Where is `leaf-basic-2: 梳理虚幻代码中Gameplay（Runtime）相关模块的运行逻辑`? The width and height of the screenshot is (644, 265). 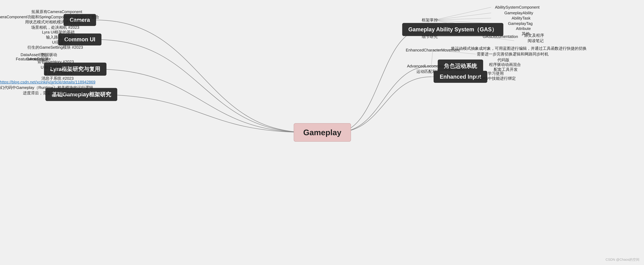 leaf-basic-2: 梳理虚幻代码中Gameplay（Runtime）相关模块的运行逻辑 is located at coordinates (46, 88).